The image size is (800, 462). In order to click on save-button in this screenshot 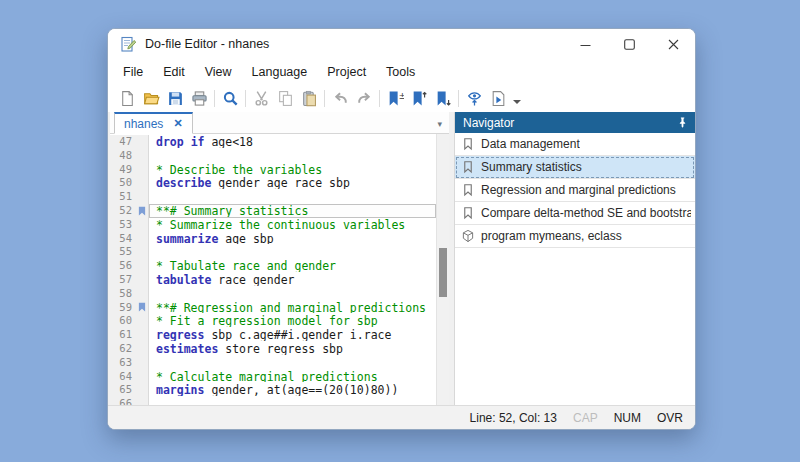, I will do `click(175, 98)`.